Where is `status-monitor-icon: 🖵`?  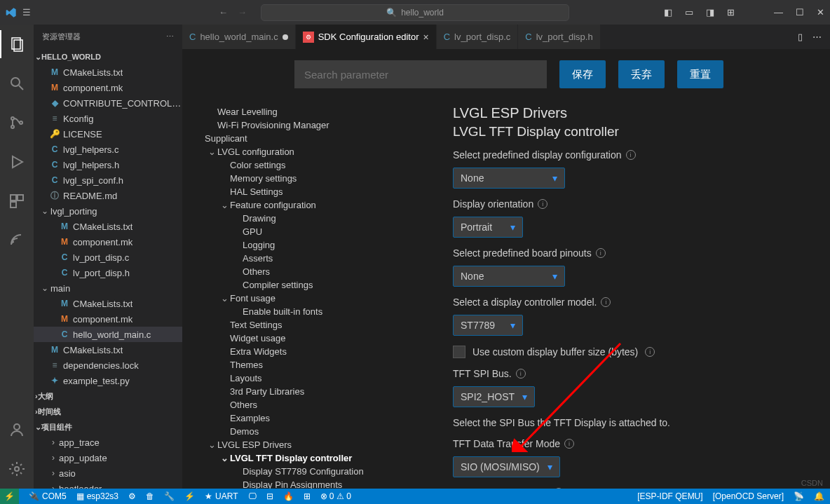
status-monitor-icon: 🖵 is located at coordinates (252, 496).